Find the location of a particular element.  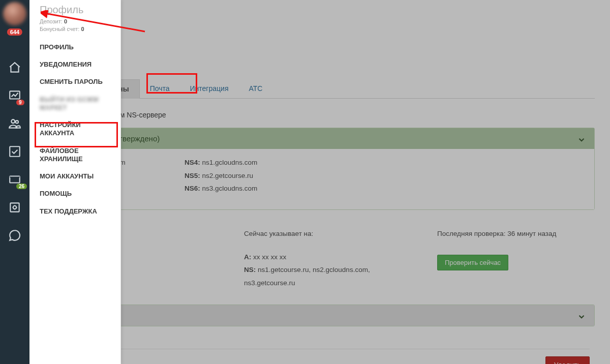

page-title: аккаунта is located at coordinates (324, 66).